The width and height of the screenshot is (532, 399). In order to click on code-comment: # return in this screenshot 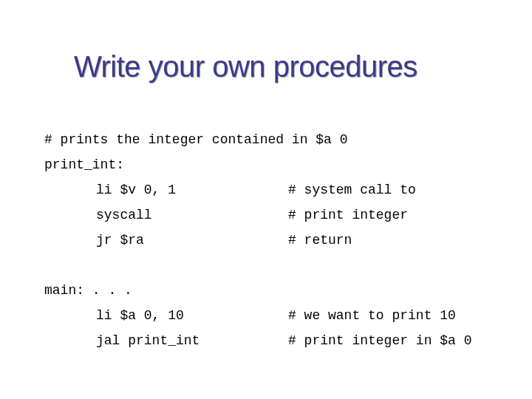, I will do `click(320, 240)`.